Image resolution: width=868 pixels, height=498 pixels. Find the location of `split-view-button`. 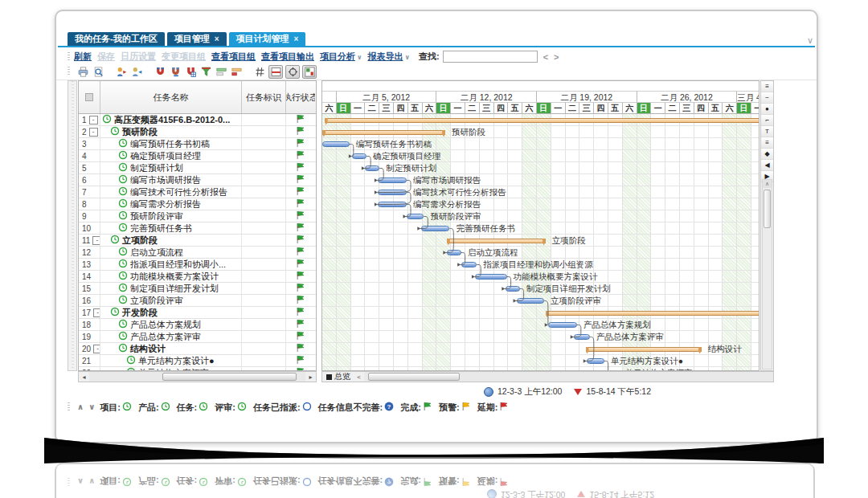

split-view-button is located at coordinates (276, 72).